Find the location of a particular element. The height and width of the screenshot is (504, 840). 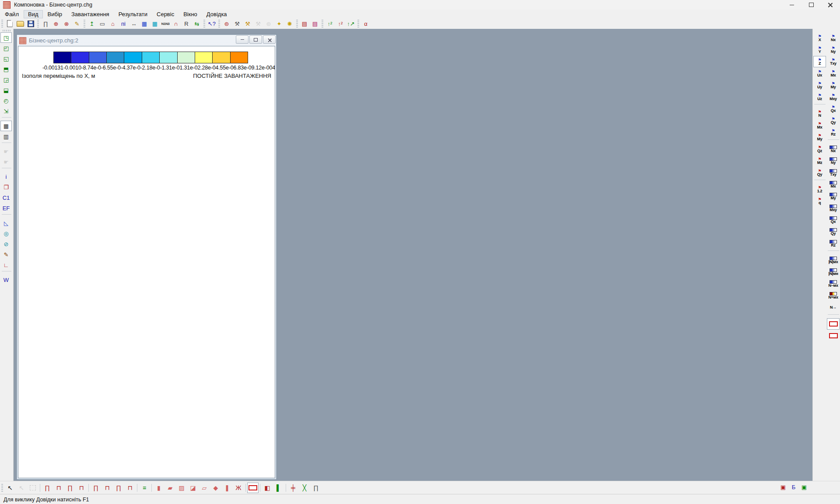

fragment-button: ∏ is located at coordinates (46, 24).